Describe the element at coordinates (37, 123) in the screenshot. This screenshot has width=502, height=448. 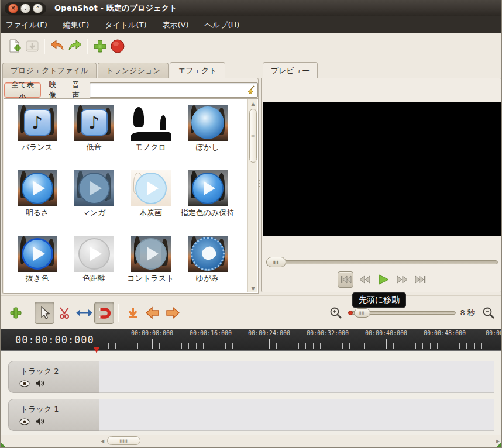
I see `effect-balance-icon: ♪` at that location.